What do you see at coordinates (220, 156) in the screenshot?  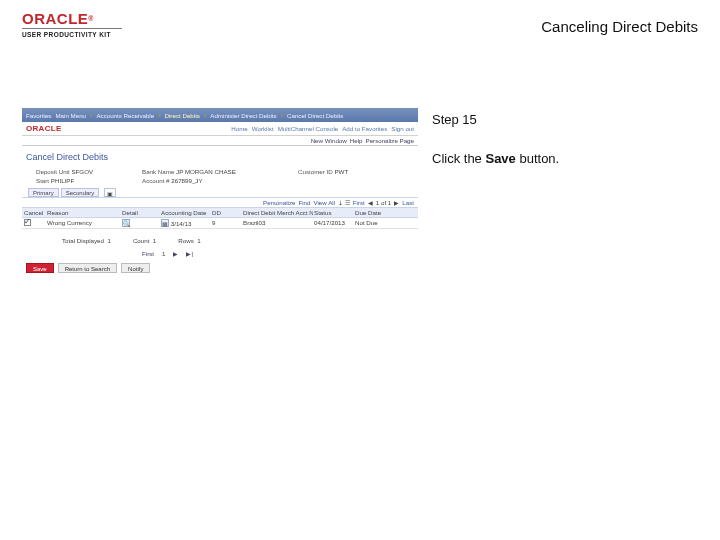 I see `page-title: Cancel Direct Debits` at bounding box center [220, 156].